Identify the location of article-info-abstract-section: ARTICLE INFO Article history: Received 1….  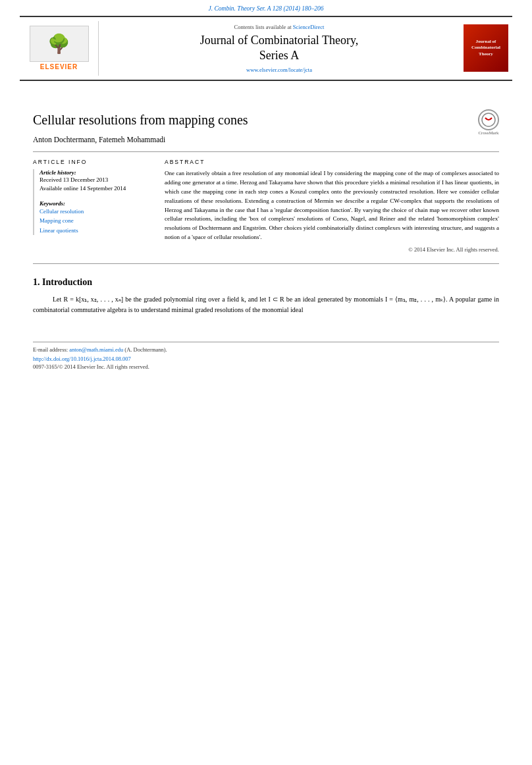
(266, 206).